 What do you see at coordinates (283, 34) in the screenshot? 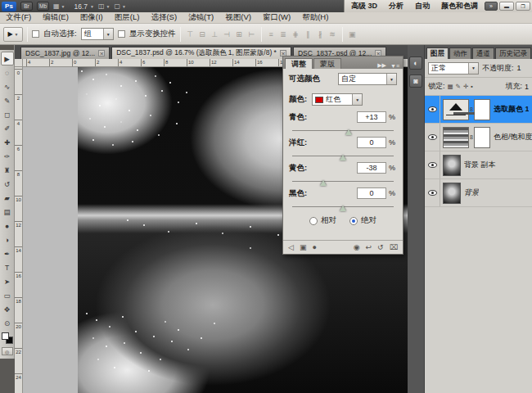
I see `distribute-vertical-centers-icon: ≣` at bounding box center [283, 34].